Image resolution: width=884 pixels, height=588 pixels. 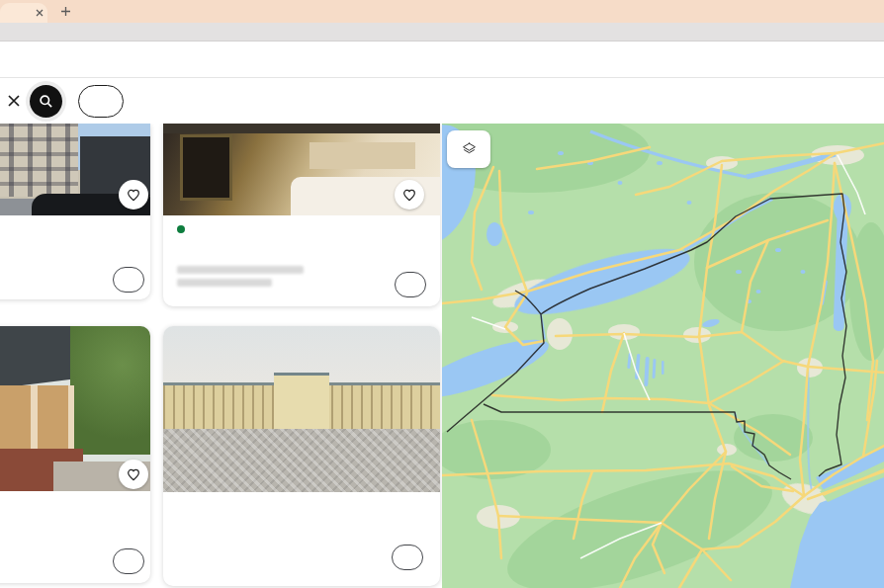 What do you see at coordinates (469, 148) in the screenshot?
I see `layers-icon` at bounding box center [469, 148].